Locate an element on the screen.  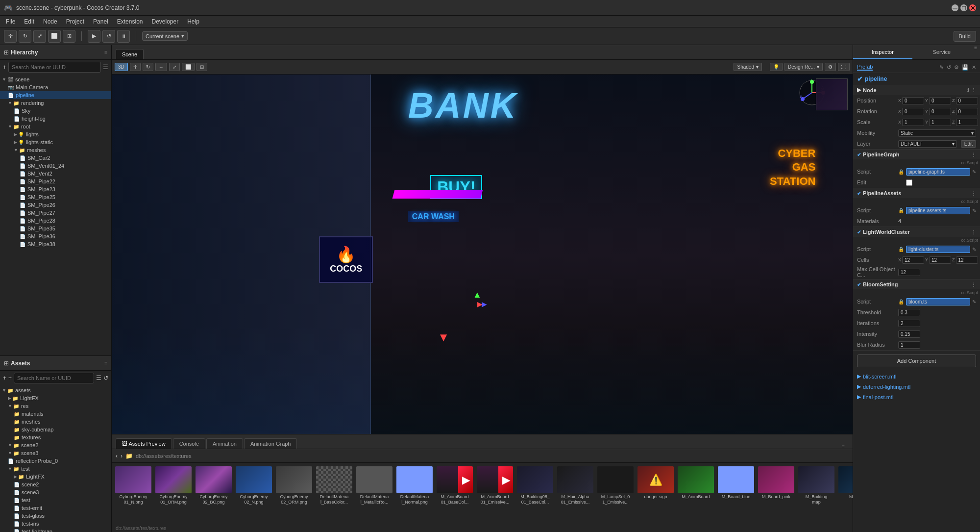
inspector-node-header: ▶ Node ℹ ⋮ is located at coordinates (916, 90).